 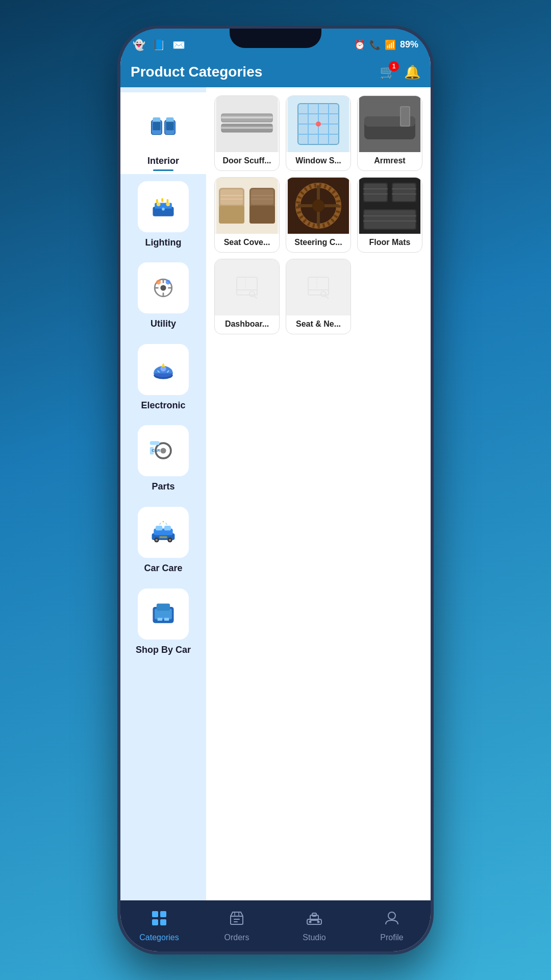 What do you see at coordinates (318, 215) in the screenshot?
I see `product-card-steering: Steering C...` at bounding box center [318, 215].